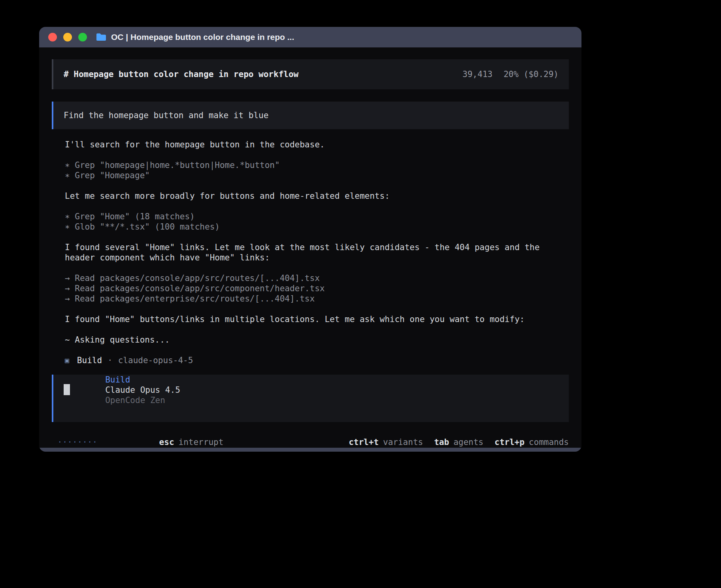  What do you see at coordinates (364, 442) in the screenshot?
I see `shortcut-key: ctrl+t` at bounding box center [364, 442].